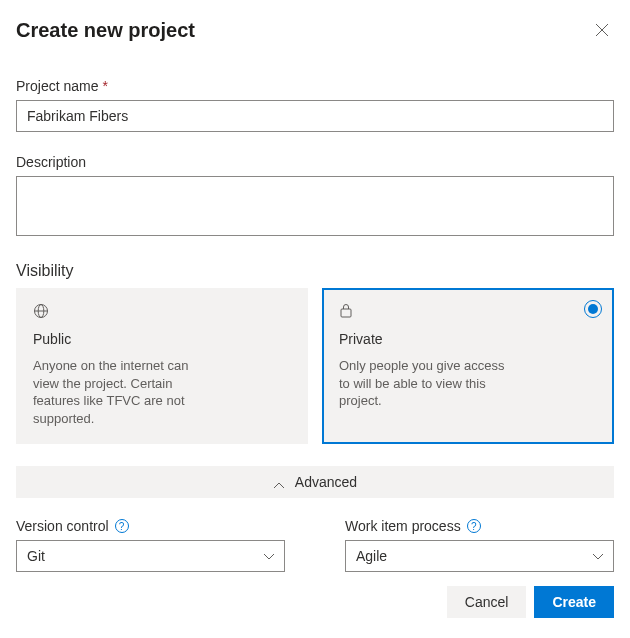 Image resolution: width=630 pixels, height=638 pixels. I want to click on advanced-label: Advanced, so click(326, 482).